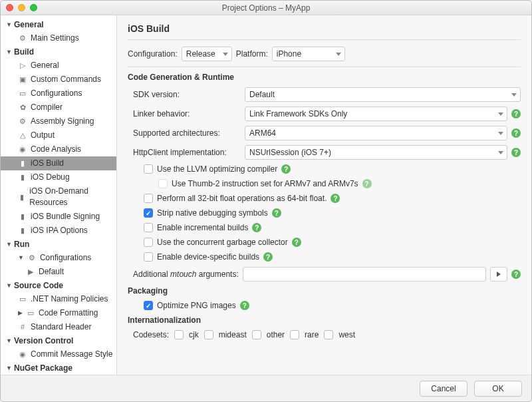 This screenshot has height=402, width=532. I want to click on divider, so click(325, 67).